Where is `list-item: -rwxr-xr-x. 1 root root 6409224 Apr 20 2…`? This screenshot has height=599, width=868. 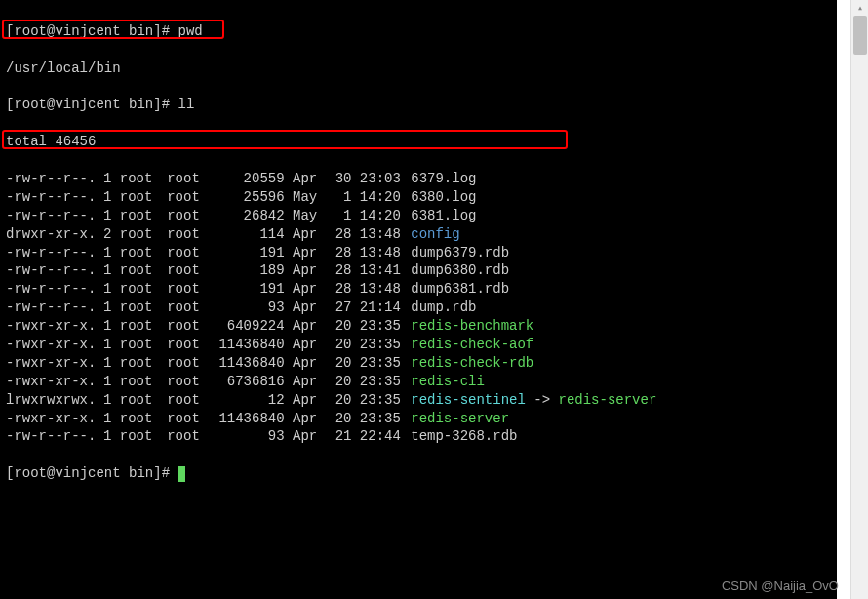
list-item: -rwxr-xr-x. 1 root root 6409224 Apr 20 2… is located at coordinates (418, 326).